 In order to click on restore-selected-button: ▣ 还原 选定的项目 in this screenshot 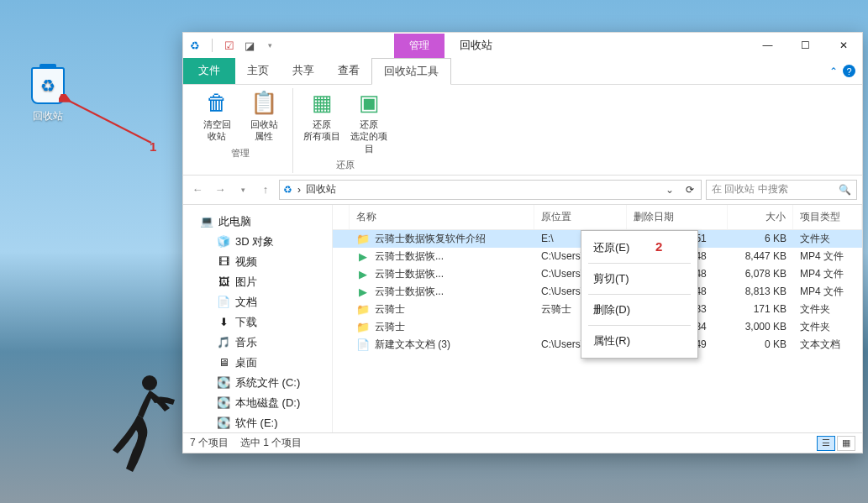, I will do `click(369, 123)`.